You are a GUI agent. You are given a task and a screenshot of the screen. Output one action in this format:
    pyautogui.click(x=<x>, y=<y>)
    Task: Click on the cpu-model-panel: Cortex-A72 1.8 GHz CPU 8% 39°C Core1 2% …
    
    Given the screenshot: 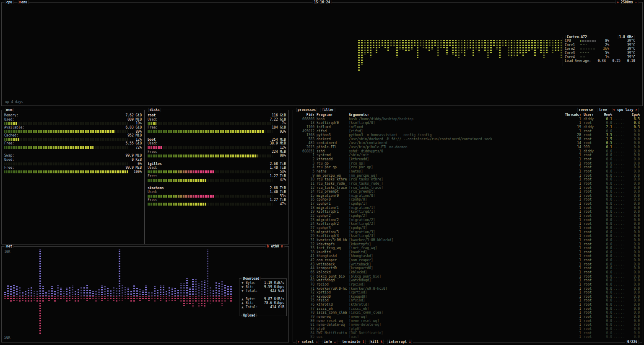 What is the action you would take?
    pyautogui.click(x=600, y=51)
    